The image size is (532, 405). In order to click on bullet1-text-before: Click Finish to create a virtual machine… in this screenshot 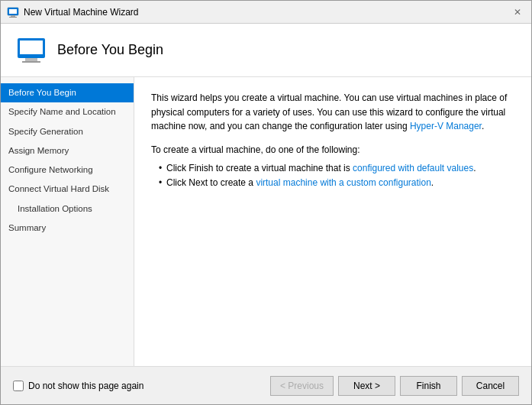, I will do `click(260, 168)`.